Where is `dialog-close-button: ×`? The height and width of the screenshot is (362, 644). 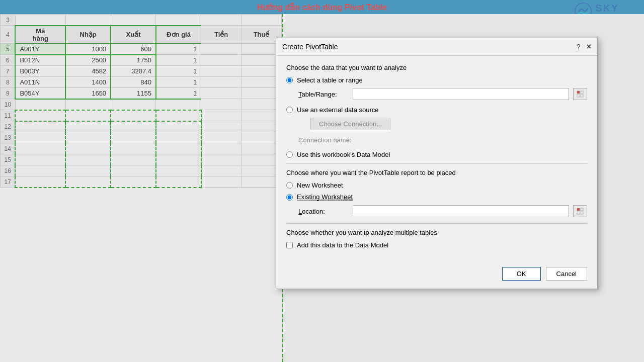
dialog-close-button: × is located at coordinates (589, 47).